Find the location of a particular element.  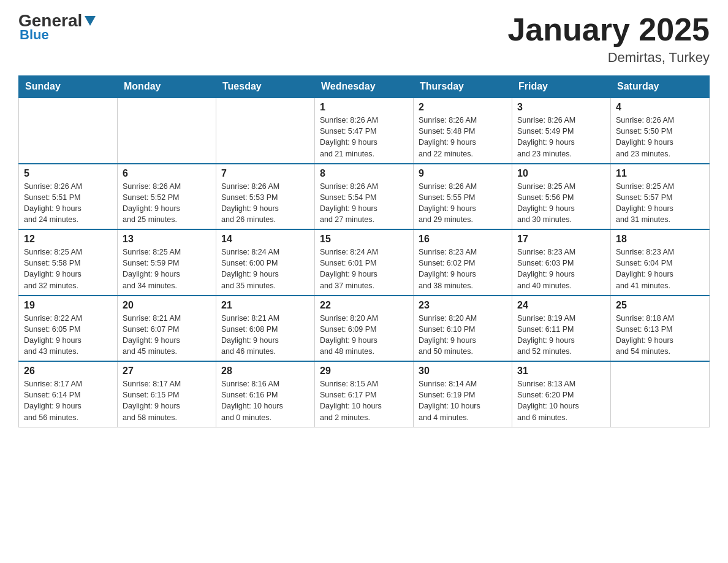

day-info: Sunrise: 8:18 AM Sunset: 6:13 PM Dayligh… is located at coordinates (660, 335).